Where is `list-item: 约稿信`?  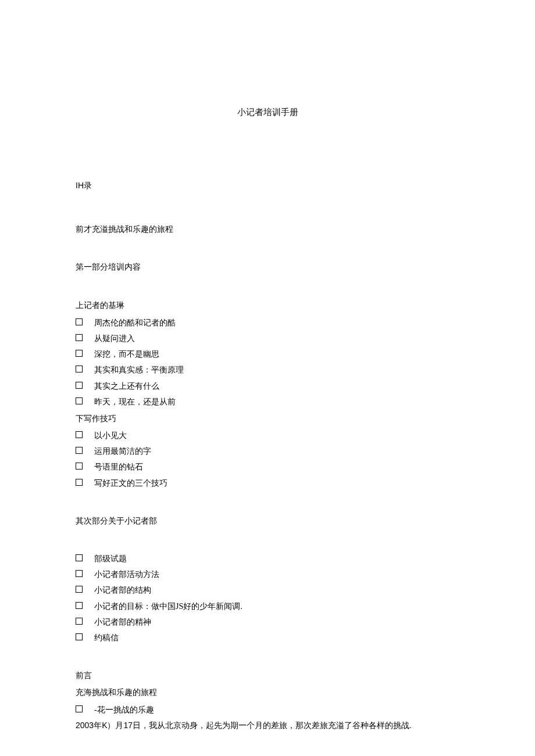
list-item: 约稿信 is located at coordinates (268, 638).